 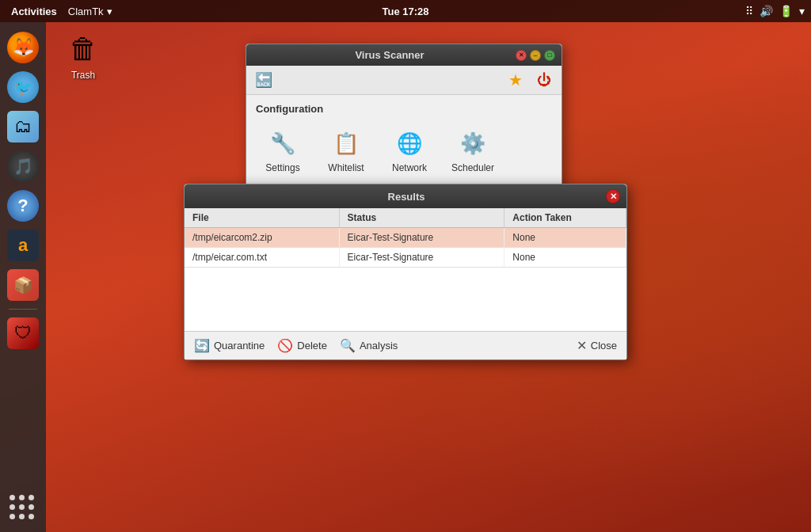 What do you see at coordinates (34, 11) in the screenshot?
I see `activities-button: Activities` at bounding box center [34, 11].